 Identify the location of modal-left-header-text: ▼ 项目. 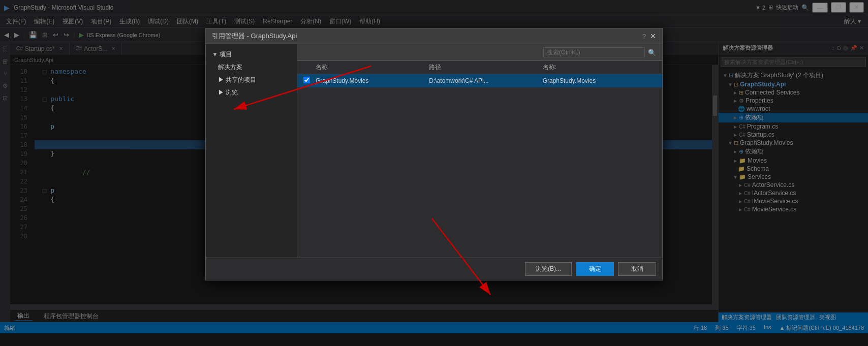
(222, 54).